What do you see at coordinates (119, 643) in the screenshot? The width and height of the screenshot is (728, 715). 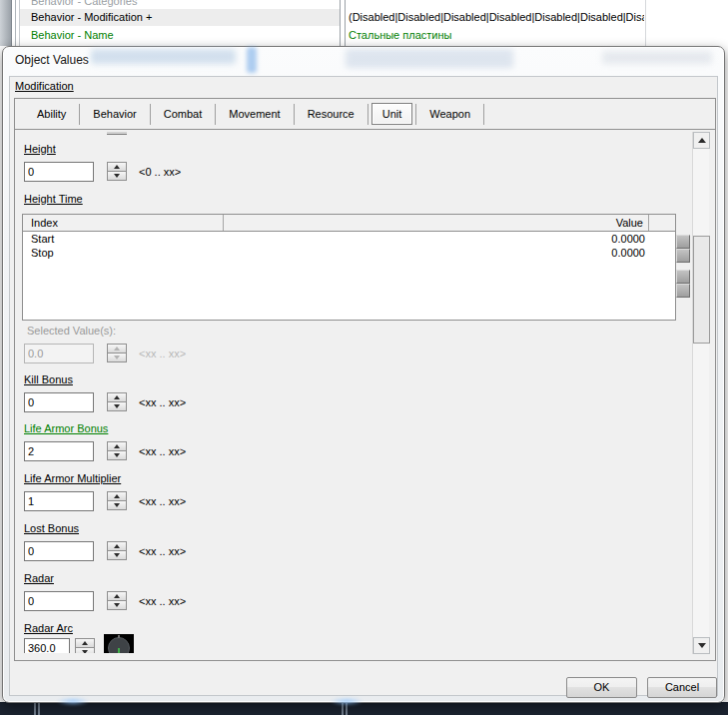 I see `radar-arc-dial` at bounding box center [119, 643].